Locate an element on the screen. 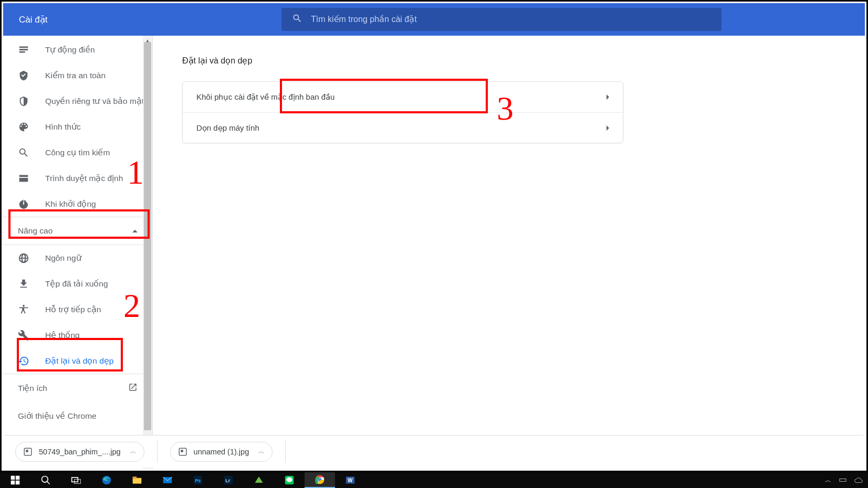 The height and width of the screenshot is (488, 868). sidebar-about-label: Giới thiệu về Chrome is located at coordinates (57, 416).